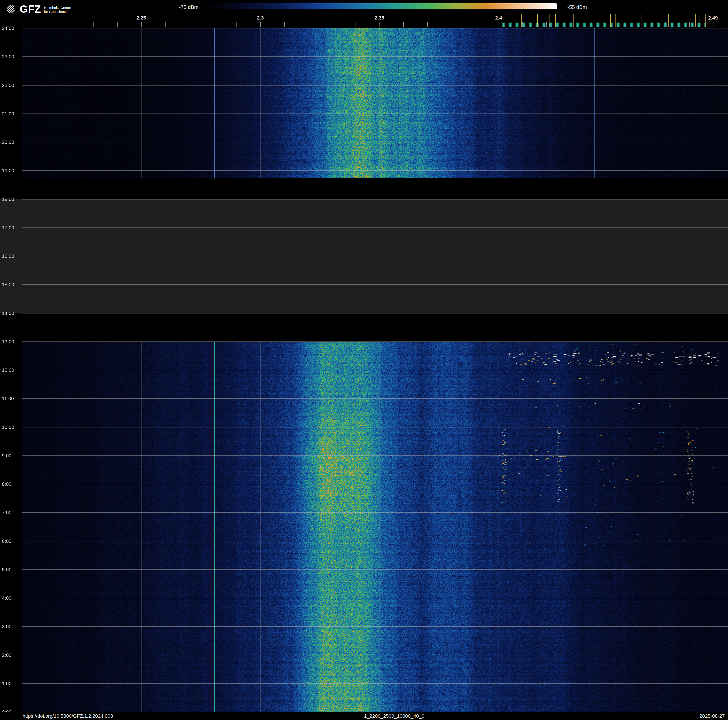 The width and height of the screenshot is (728, 720). Describe the element at coordinates (8, 170) in the screenshot. I see `time-label: 19:00` at that location.